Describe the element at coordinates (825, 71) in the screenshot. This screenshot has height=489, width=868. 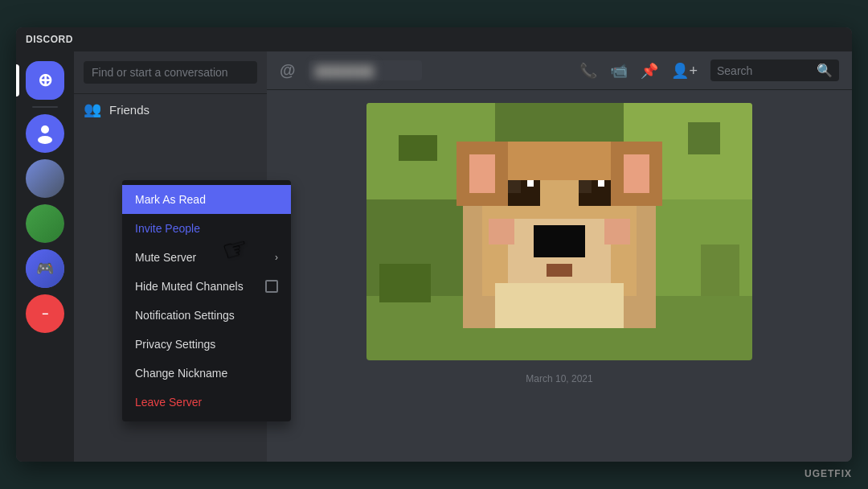
I see `search-icon: 🔍` at that location.